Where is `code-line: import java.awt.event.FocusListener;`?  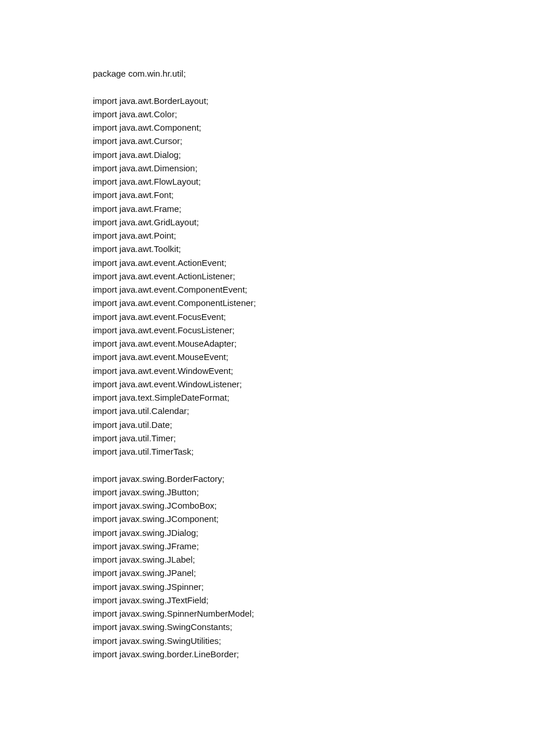 code-line: import java.awt.event.FocusListener; is located at coordinates (313, 330).